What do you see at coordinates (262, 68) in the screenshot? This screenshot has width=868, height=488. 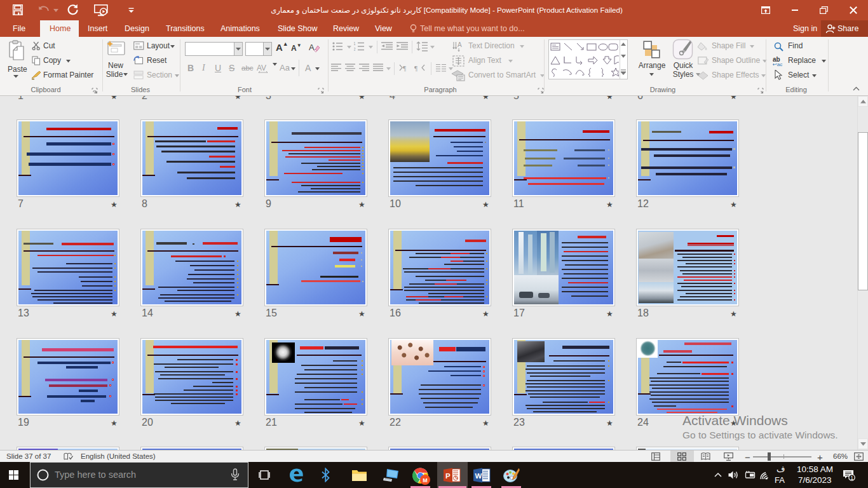 I see `svg-text: AV` at bounding box center [262, 68].